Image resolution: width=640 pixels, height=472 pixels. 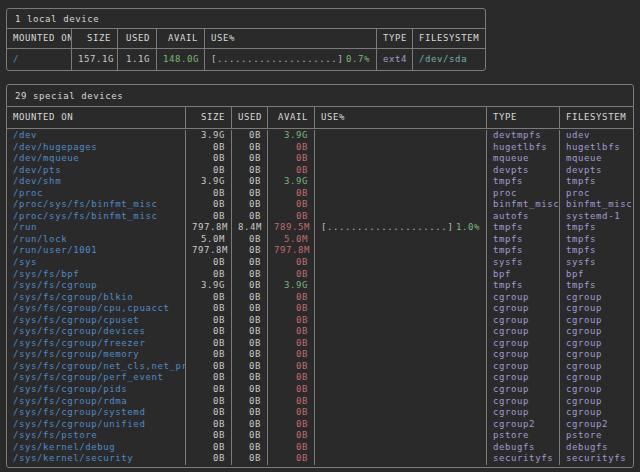 What do you see at coordinates (96, 205) in the screenshot?
I see `mount-point-cell: /proc/sys/fs/binfmt_misc` at bounding box center [96, 205].